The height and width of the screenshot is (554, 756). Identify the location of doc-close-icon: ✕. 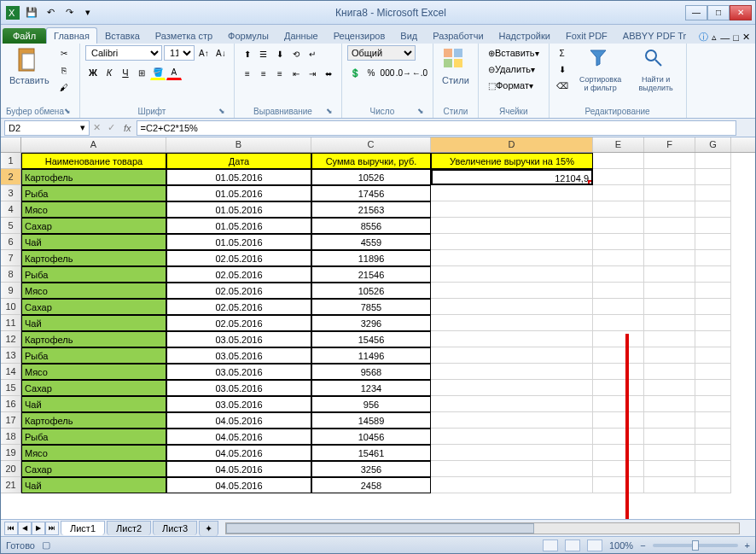
(746, 38).